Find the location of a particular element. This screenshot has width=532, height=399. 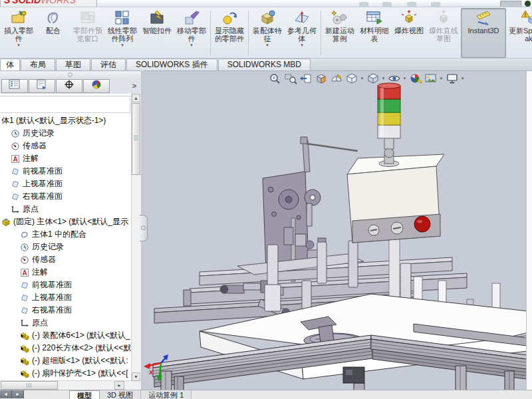

configuration-manager-tab is located at coordinates (69, 86).